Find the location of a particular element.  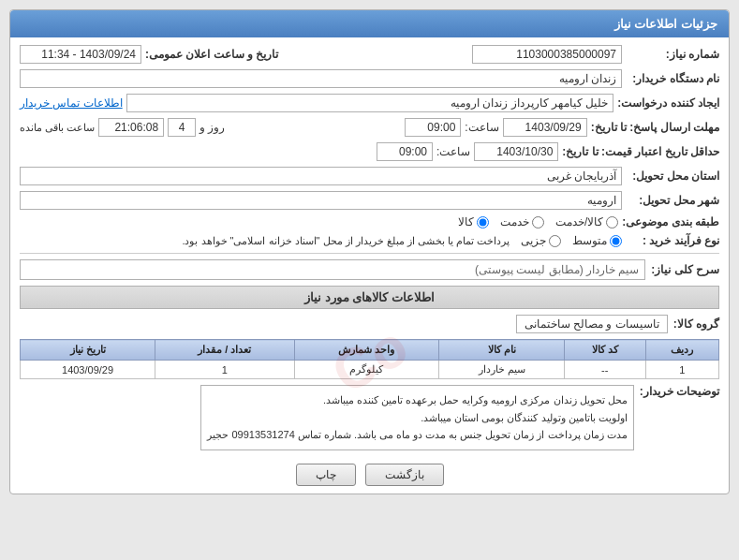

reply-time-value: 09:00 is located at coordinates (433, 127).